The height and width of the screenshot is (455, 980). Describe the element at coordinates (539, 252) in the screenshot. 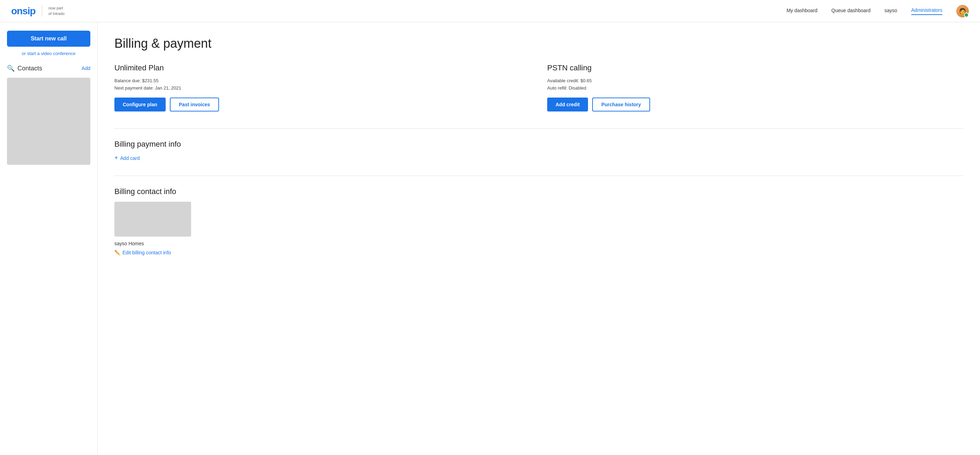

I see `edit-billing-contact-link: ✏️ Edit billing contact info` at that location.